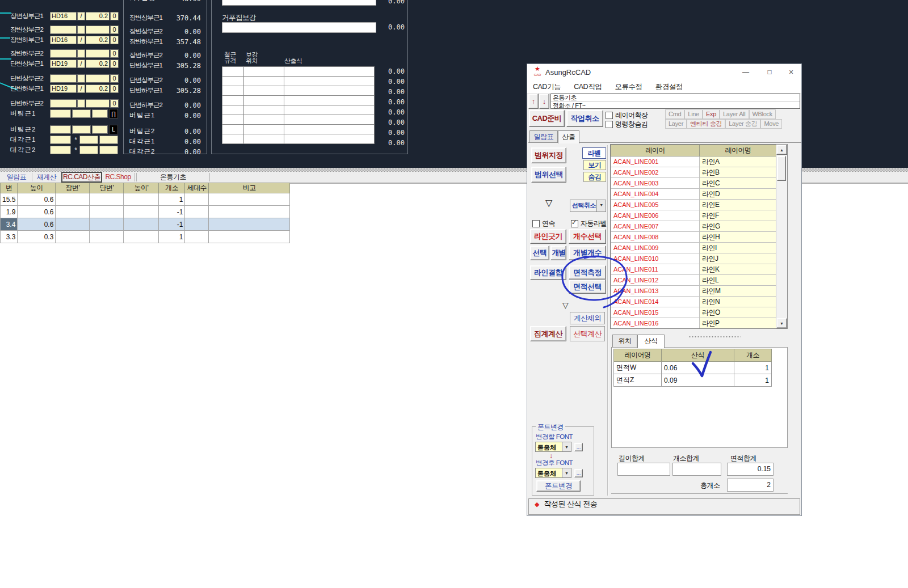 This screenshot has width=908, height=588. I want to click on formula-result-row: 면적W0.061, so click(693, 368).